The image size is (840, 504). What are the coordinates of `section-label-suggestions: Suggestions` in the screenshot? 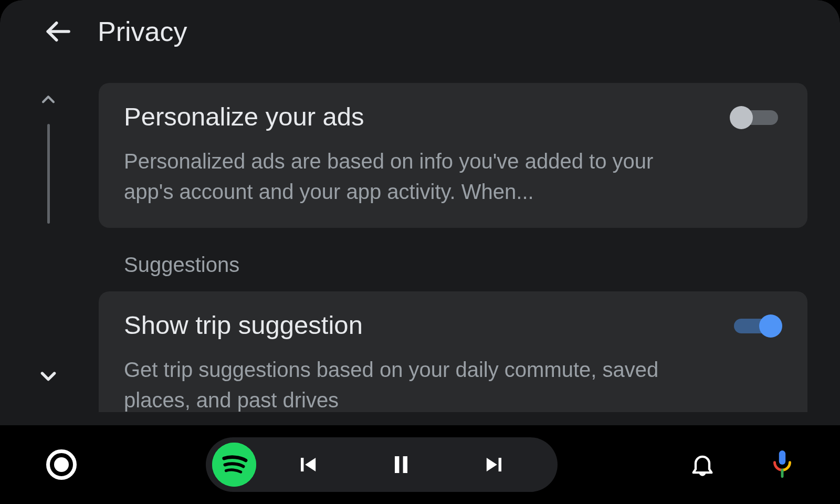 It's located at (466, 265).